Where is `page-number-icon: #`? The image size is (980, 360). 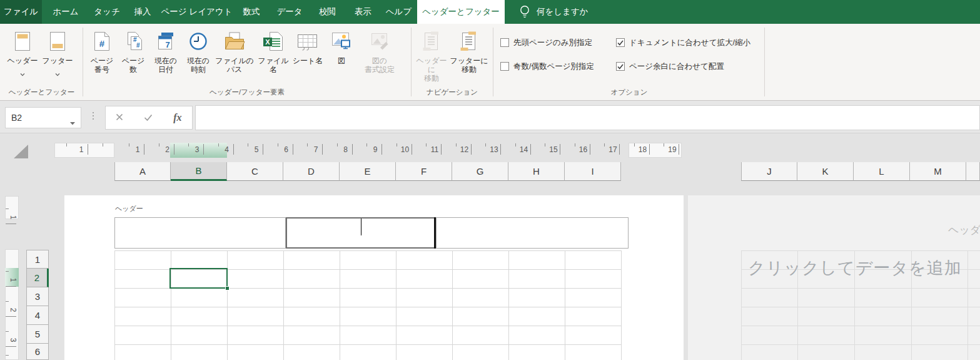 page-number-icon: # is located at coordinates (102, 39).